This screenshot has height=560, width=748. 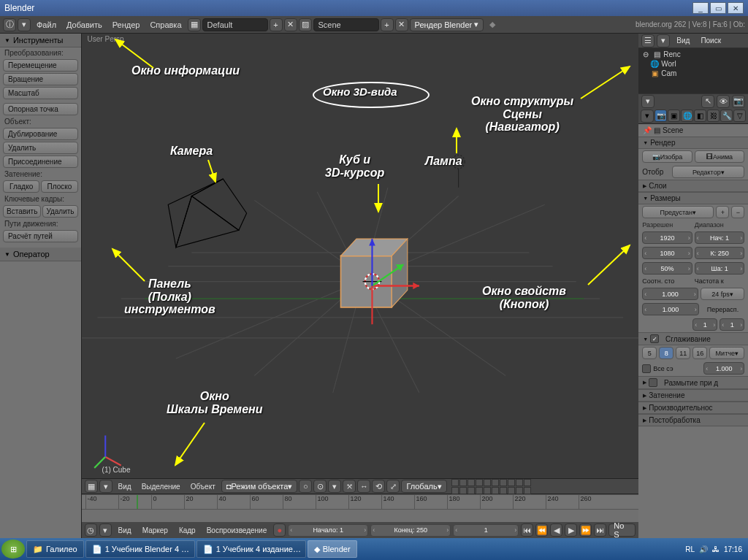 What do you see at coordinates (739, 115) in the screenshot?
I see `tab-data: ▽` at bounding box center [739, 115].